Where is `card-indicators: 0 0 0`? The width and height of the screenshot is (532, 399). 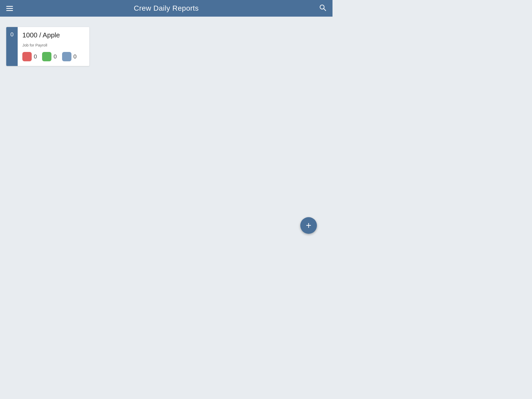
card-indicators: 0 0 0 is located at coordinates (54, 57).